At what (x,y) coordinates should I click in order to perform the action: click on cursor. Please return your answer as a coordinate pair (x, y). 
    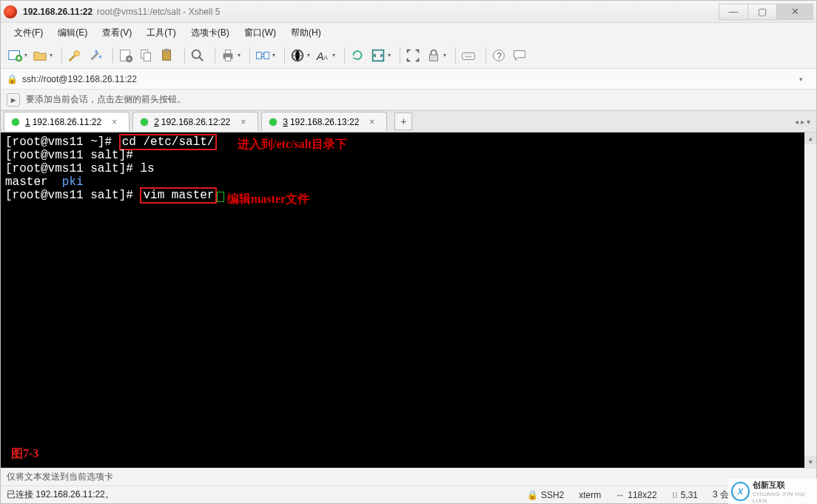
    Looking at the image, I should click on (221, 197).